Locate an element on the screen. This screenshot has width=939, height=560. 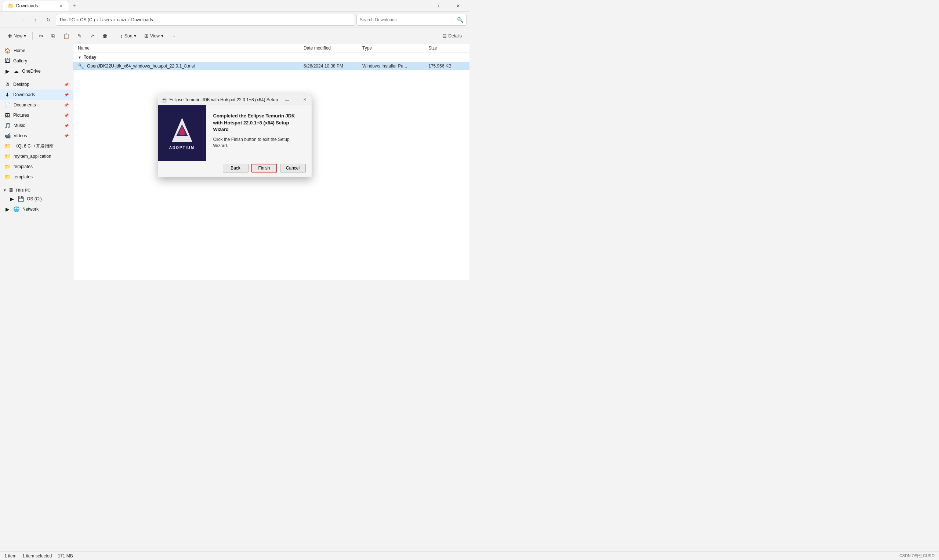
cancel-btn: Cancel is located at coordinates (293, 168).